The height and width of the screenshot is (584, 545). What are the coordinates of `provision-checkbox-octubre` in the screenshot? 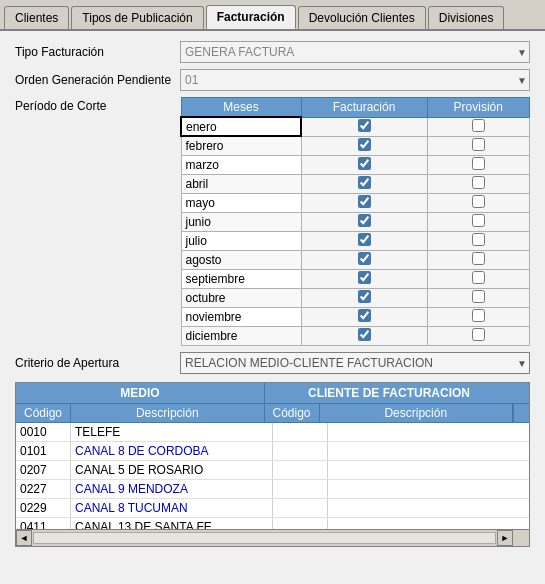 It's located at (478, 296).